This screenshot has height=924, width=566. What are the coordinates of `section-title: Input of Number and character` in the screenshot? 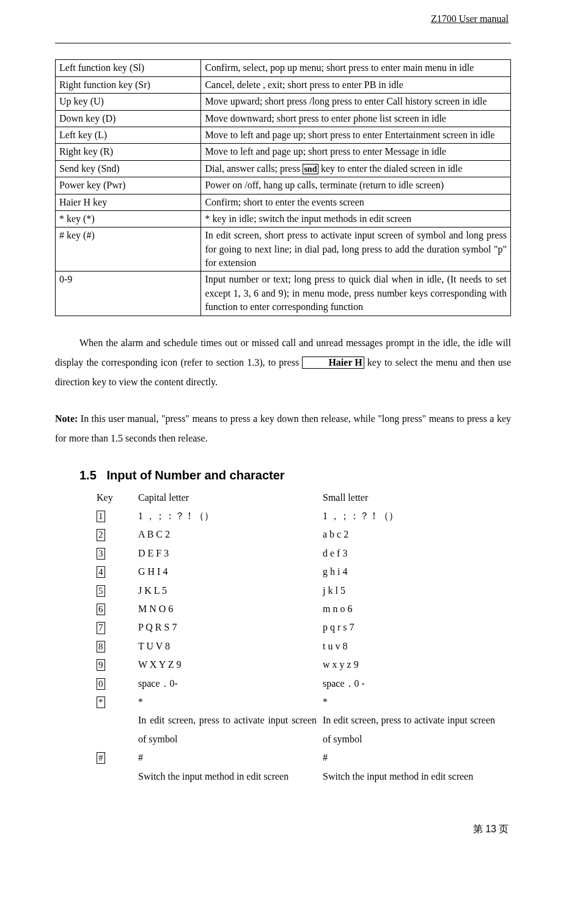 It's located at (196, 475).